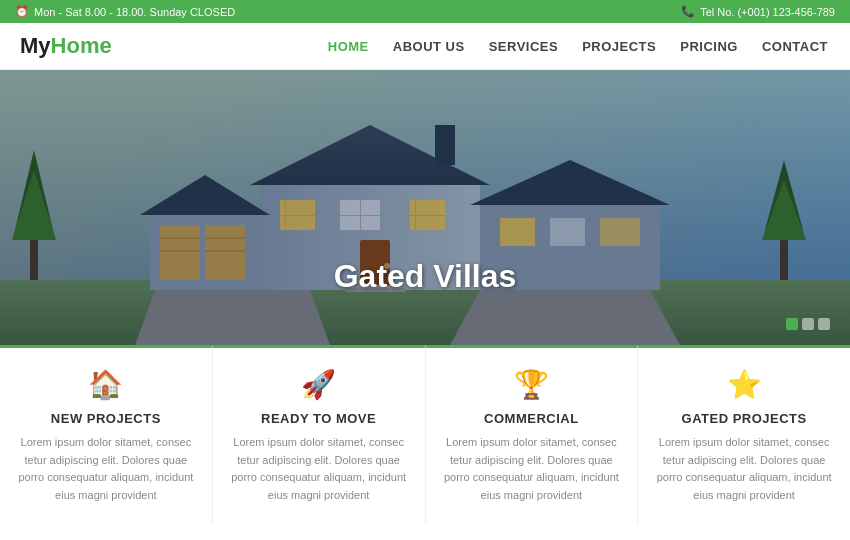 This screenshot has width=850, height=540. What do you see at coordinates (425, 12) in the screenshot?
I see `top-bar: ⏰ Mon - Sat 8.00 - 18.00. Sunday CLOSED …` at bounding box center [425, 12].